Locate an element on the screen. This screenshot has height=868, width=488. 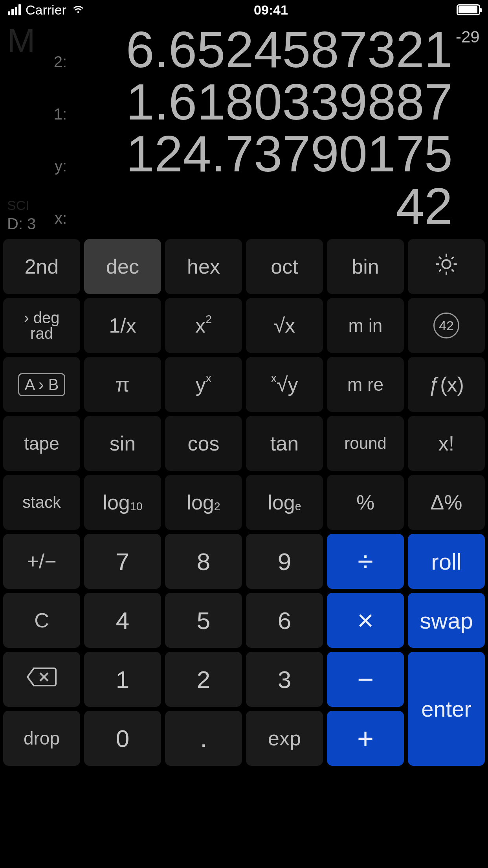
convert-button: A › B is located at coordinates (42, 384).